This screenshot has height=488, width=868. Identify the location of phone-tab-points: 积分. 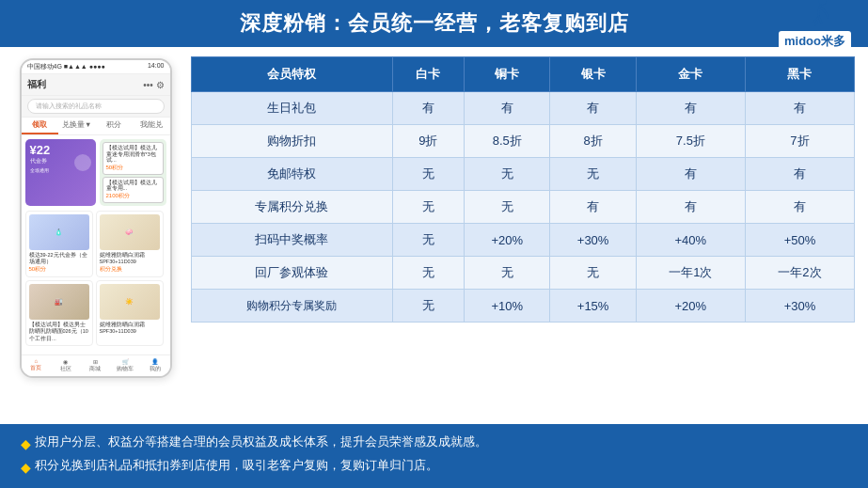
(115, 126).